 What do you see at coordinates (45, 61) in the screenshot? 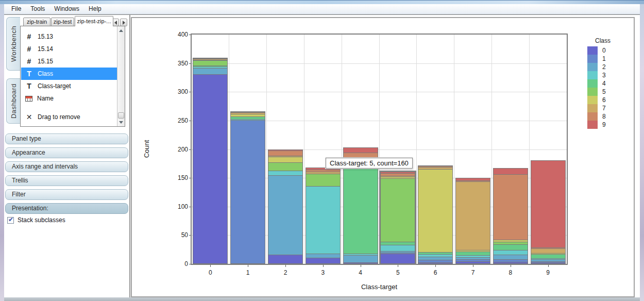
I see `list-item-label: 15.15` at bounding box center [45, 61].